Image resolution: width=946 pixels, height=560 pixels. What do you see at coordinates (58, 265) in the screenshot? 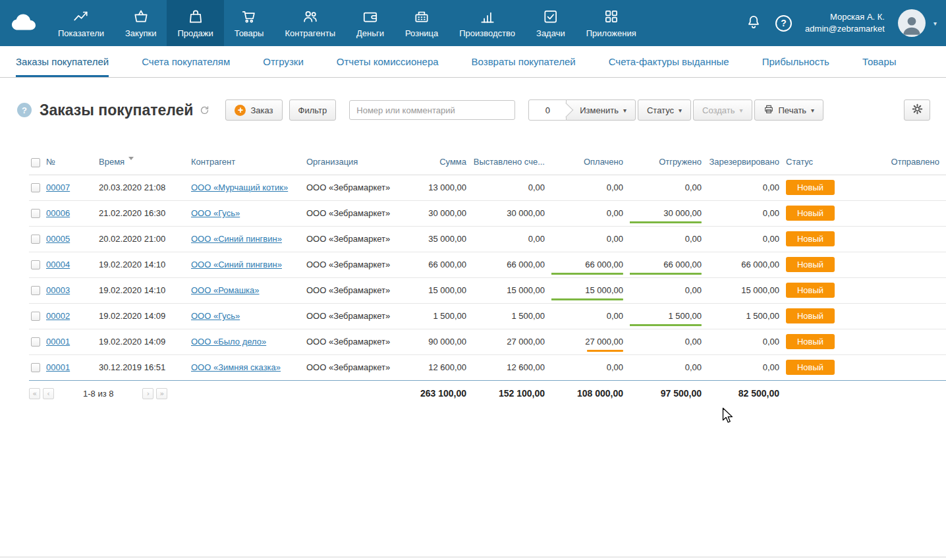
I see `order-number-link: 00004` at bounding box center [58, 265].